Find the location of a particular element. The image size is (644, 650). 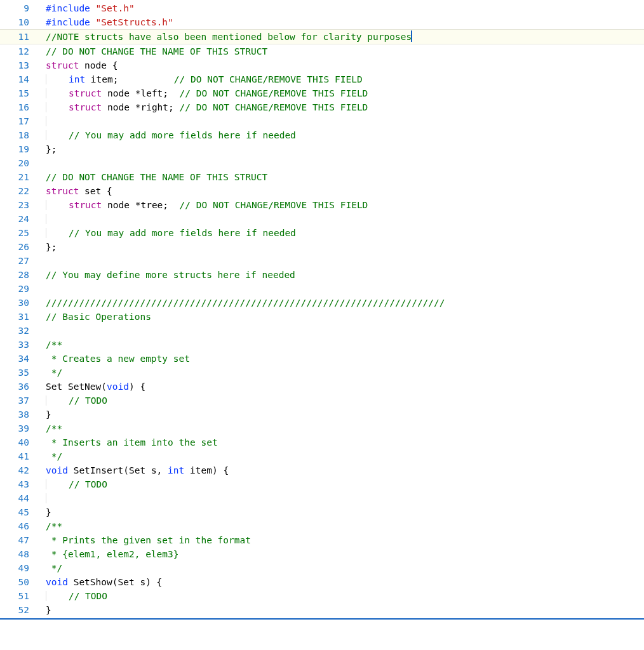

code-line: 9#include "Set.h" is located at coordinates (322, 8).